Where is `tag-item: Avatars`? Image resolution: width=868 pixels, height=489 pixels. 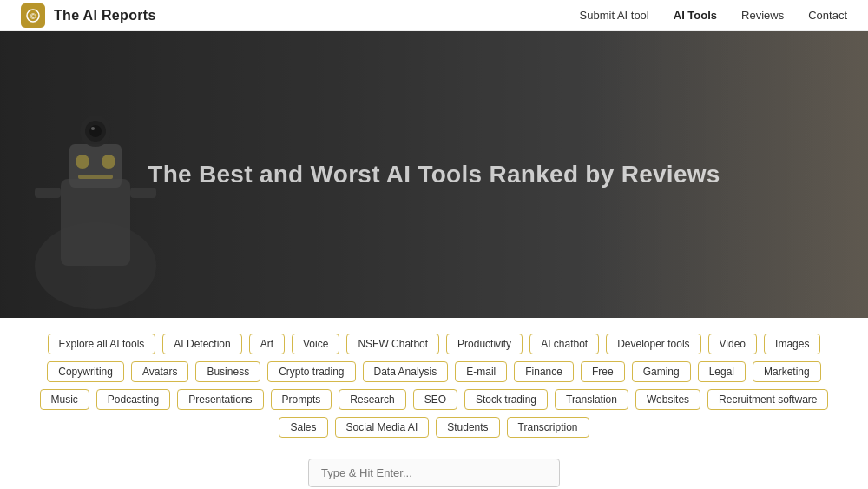
tag-item: Avatars is located at coordinates (160, 372).